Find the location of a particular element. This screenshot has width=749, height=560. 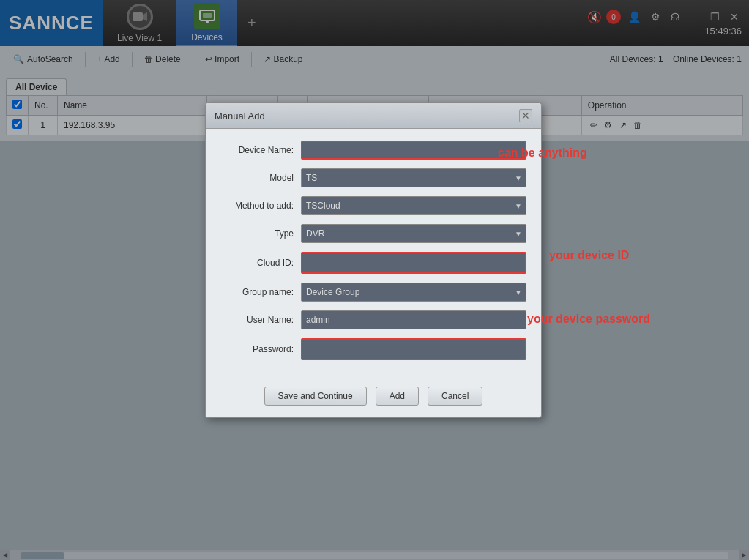

cancel-button: Cancel is located at coordinates (455, 396).